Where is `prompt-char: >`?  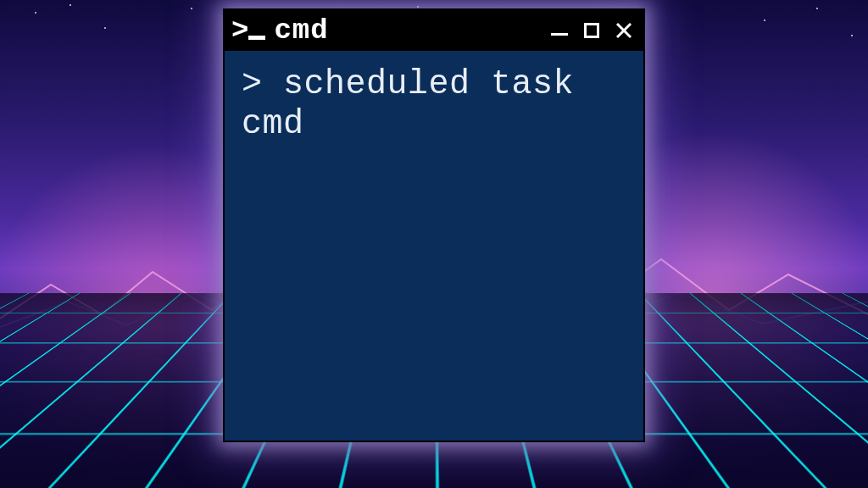 prompt-char: > is located at coordinates (253, 85).